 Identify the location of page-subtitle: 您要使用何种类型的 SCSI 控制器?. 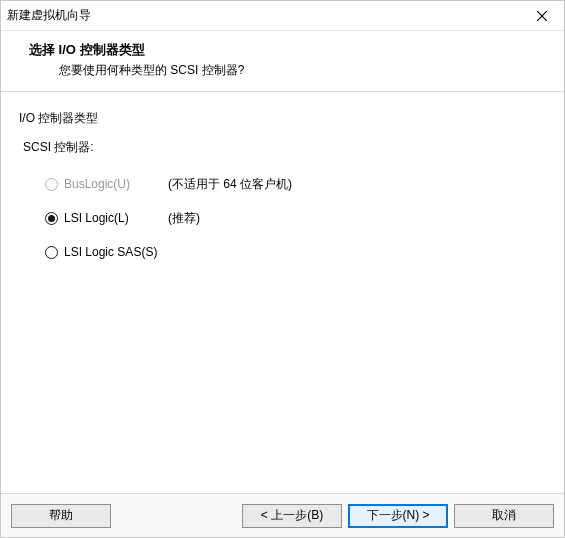
(282, 70).